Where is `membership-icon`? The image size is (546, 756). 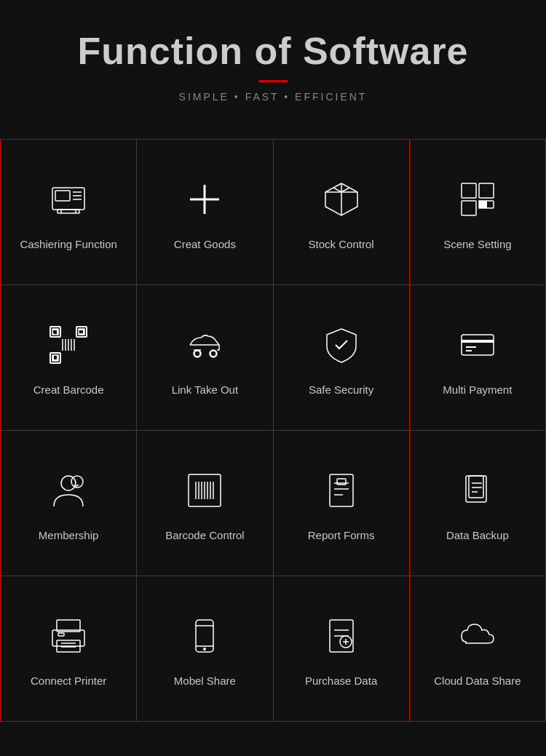 membership-icon is located at coordinates (68, 490).